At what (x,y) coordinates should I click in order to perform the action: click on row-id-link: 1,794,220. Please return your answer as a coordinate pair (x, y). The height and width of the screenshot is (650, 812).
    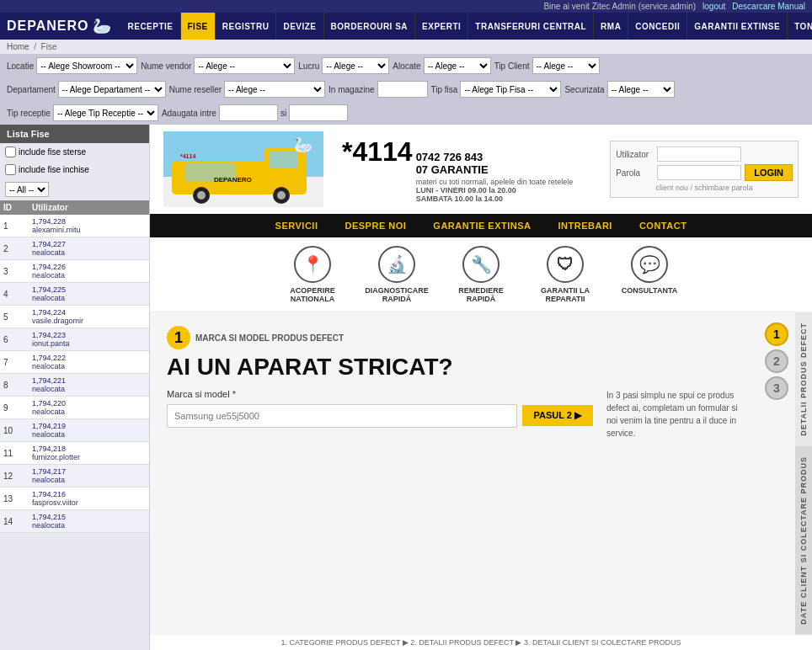
    Looking at the image, I should click on (49, 403).